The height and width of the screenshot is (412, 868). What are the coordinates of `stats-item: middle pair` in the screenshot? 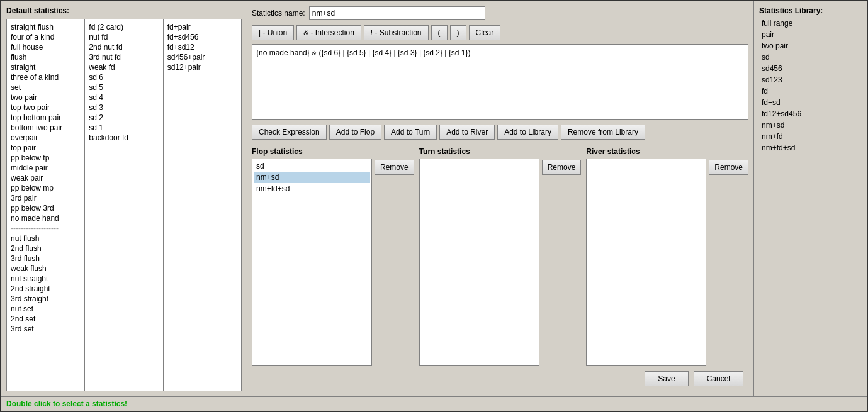 It's located at (45, 168).